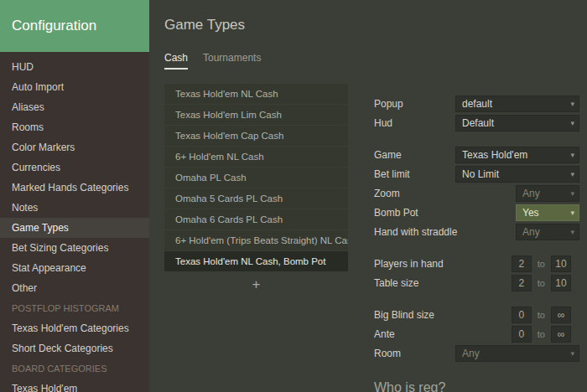 The width and height of the screenshot is (587, 392). Describe the element at coordinates (75, 268) in the screenshot. I see `sidebar-item-stat-appearance: Stat Appearance` at that location.